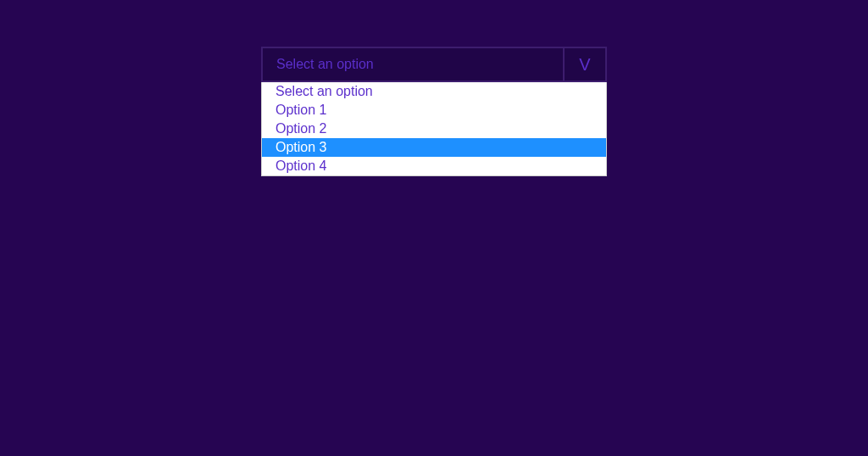  What do you see at coordinates (434, 110) in the screenshot?
I see `dropdown-option-1: Option 1` at bounding box center [434, 110].